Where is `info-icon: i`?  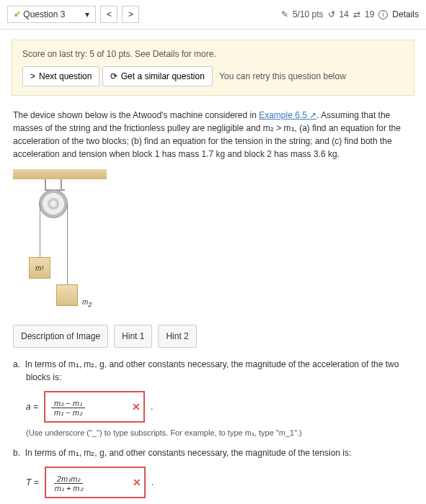
info-icon: i is located at coordinates (383, 14).